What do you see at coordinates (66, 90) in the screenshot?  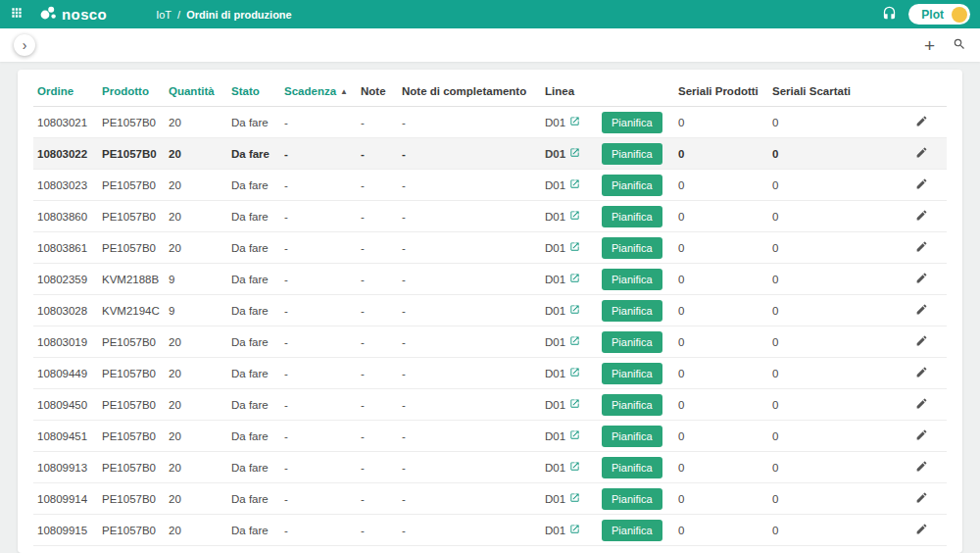 I see `col-header-ordine: Ordine` at bounding box center [66, 90].